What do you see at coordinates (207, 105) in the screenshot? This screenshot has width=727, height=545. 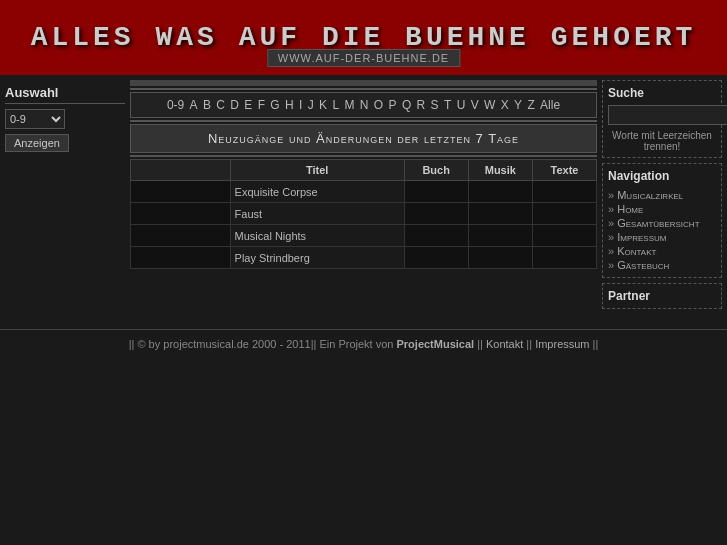 I see `alpha-b: B` at bounding box center [207, 105].